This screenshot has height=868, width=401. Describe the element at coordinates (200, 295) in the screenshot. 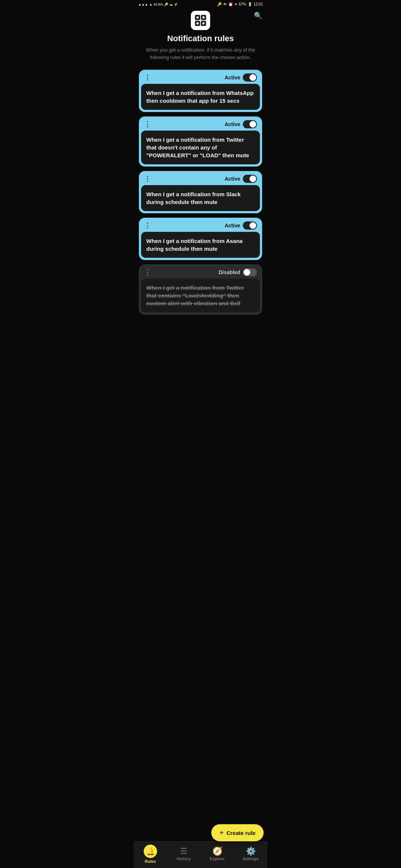

I see `rule-body-5: When I get a notification from Twitter t…` at that location.